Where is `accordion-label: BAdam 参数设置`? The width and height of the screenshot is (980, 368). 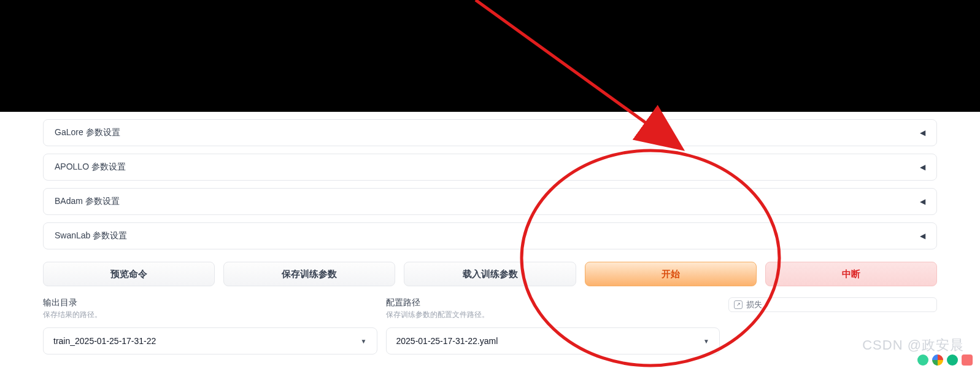 accordion-label: BAdam 参数设置 is located at coordinates (87, 202).